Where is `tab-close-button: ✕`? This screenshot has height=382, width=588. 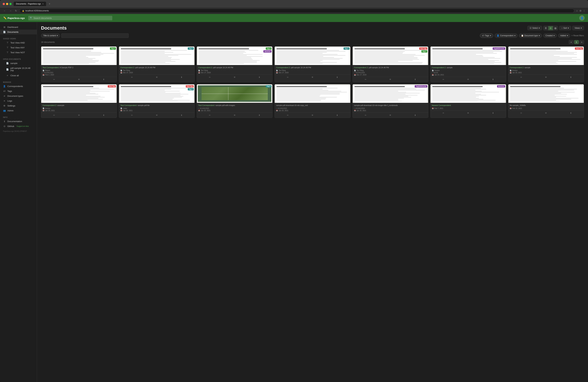 tab-close-button: ✕ is located at coordinates (43, 4).